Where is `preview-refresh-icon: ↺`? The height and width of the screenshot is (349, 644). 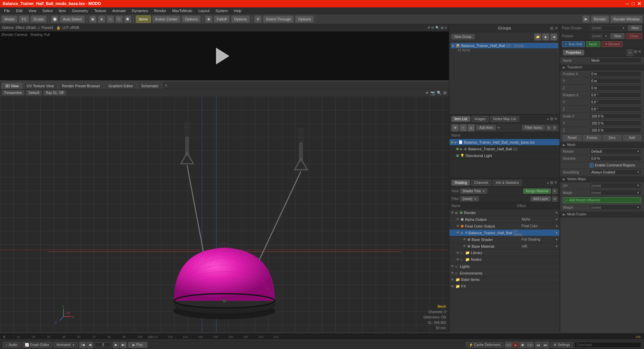 preview-refresh-icon: ↺ is located at coordinates (429, 28).